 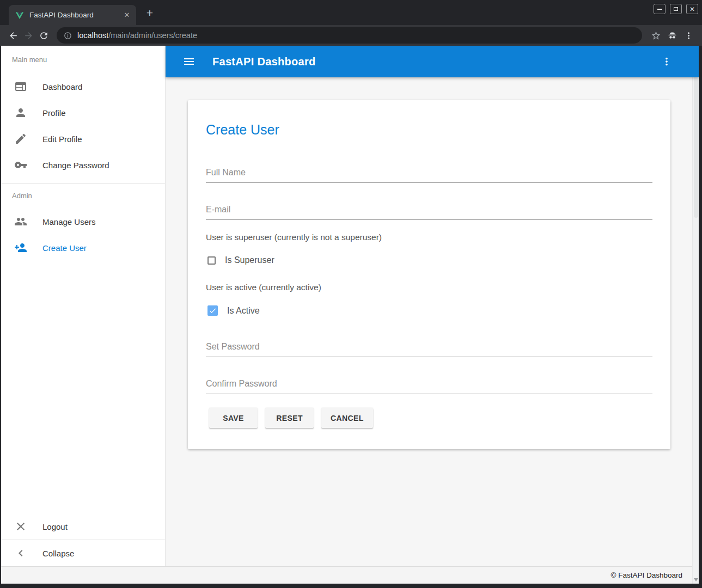 What do you see at coordinates (83, 526) in the screenshot?
I see `sidebar-item-logout: Logout` at bounding box center [83, 526].